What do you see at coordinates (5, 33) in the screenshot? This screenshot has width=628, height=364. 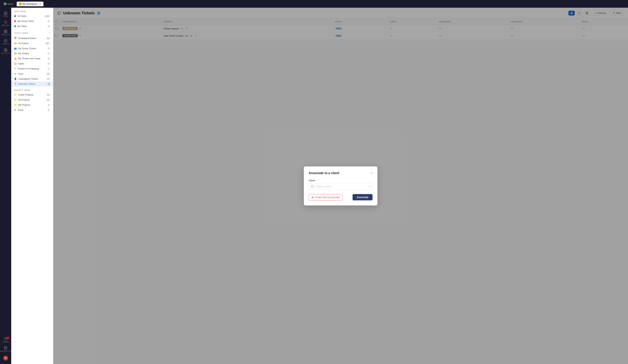 I see `sidebar-item-modules: MODULES` at bounding box center [5, 33].